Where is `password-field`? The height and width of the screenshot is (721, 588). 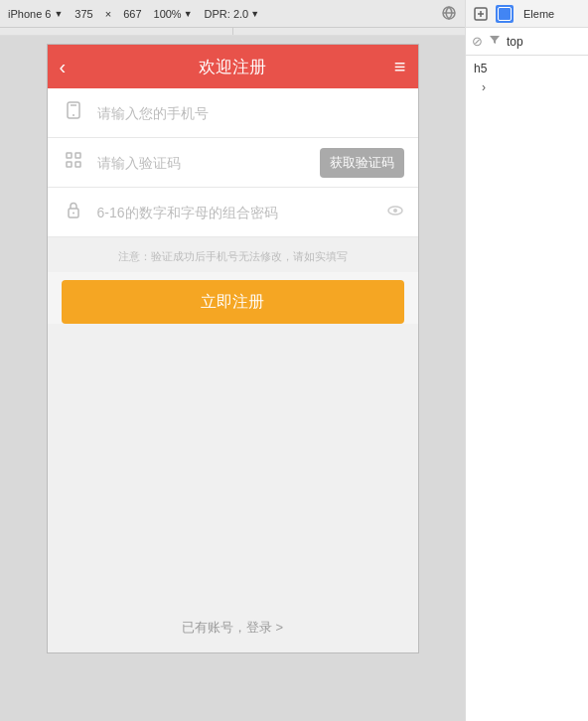 password-field is located at coordinates (232, 213).